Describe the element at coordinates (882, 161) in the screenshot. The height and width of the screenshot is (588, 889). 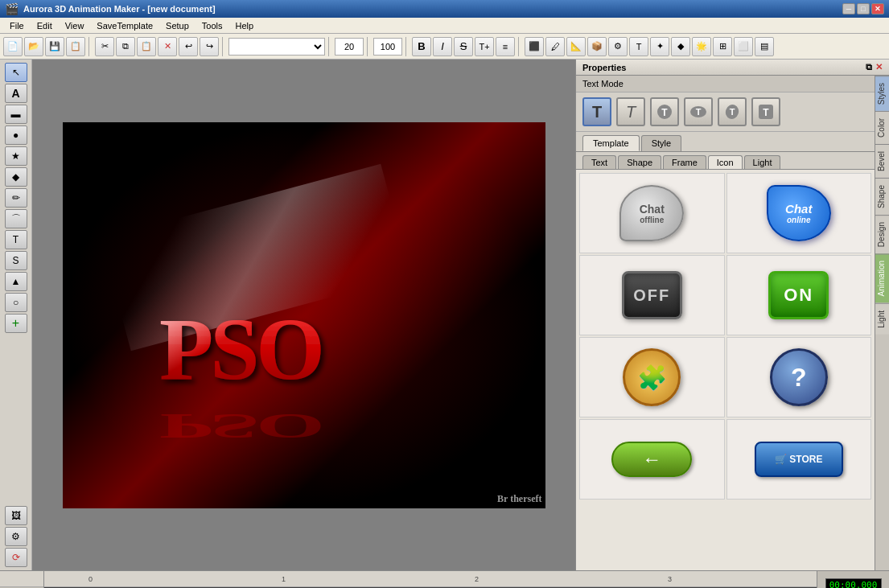
I see `side-tab-bevel: Bevel` at that location.